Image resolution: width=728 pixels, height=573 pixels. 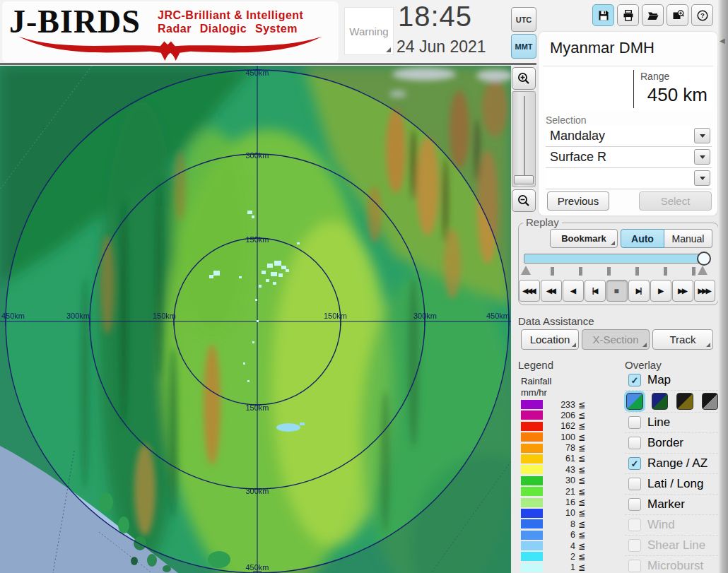 What do you see at coordinates (524, 78) in the screenshot?
I see `zoom-in-button` at bounding box center [524, 78].